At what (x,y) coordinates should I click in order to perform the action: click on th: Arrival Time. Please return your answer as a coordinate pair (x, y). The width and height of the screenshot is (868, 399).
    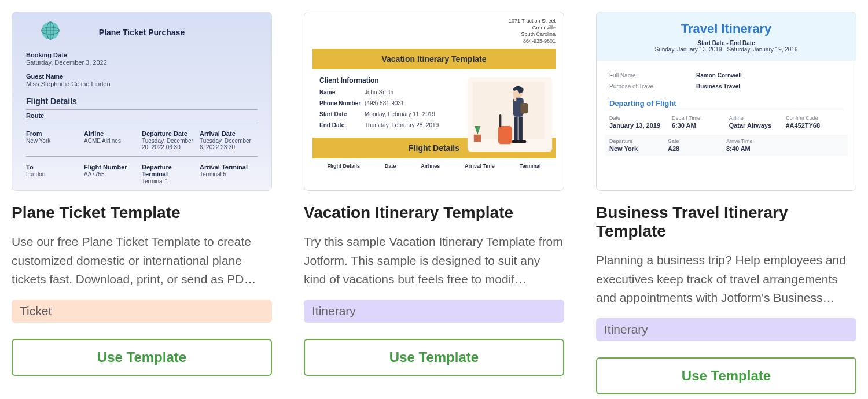
    Looking at the image, I should click on (480, 166).